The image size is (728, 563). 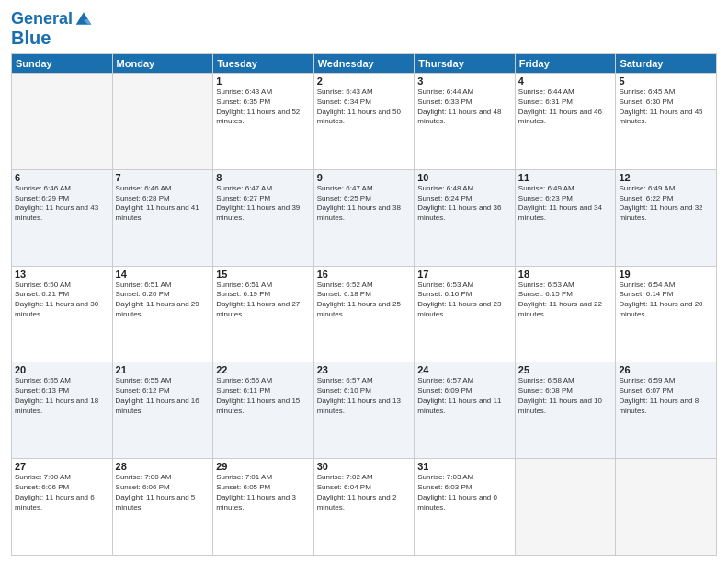 What do you see at coordinates (565, 217) in the screenshot?
I see `calendar-cell: 11Sunrise: 6:49 AM Sunset: 6:23 PM Dayli…` at bounding box center [565, 217].